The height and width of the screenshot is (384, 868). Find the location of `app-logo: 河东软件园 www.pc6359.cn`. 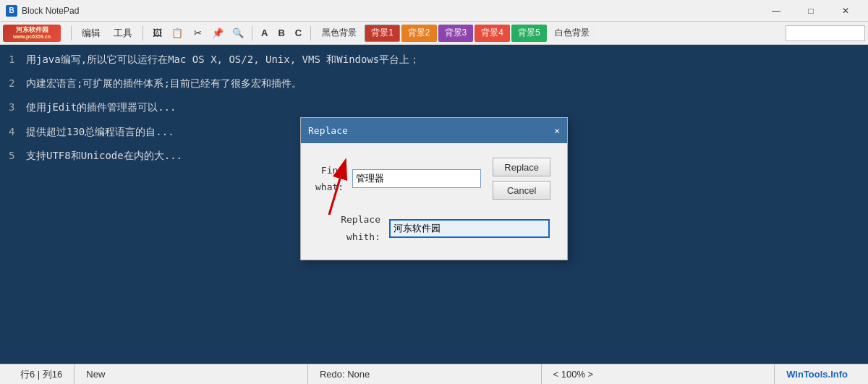

app-logo: 河东软件园 www.pc6359.cn is located at coordinates (32, 33).